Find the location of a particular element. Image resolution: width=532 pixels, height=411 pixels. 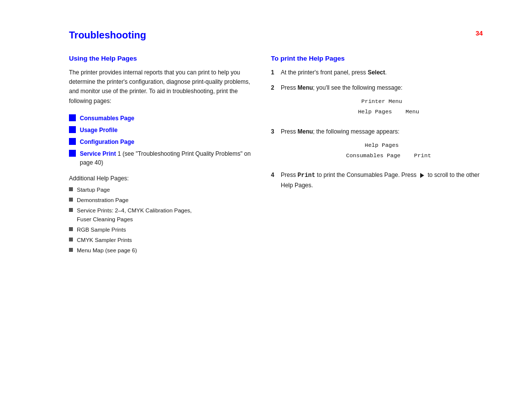

list-item: Startup Page is located at coordinates (160, 190).